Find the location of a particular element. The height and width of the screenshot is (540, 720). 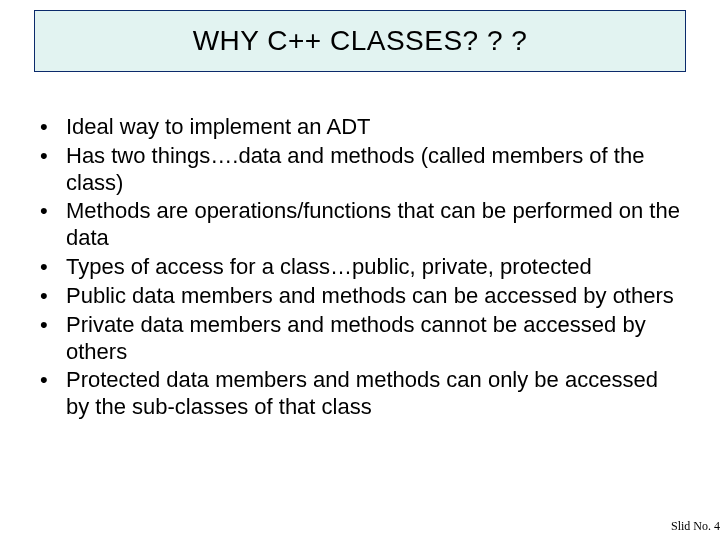

title-box: WHY C++ CLASSES? ? ? is located at coordinates (360, 41).